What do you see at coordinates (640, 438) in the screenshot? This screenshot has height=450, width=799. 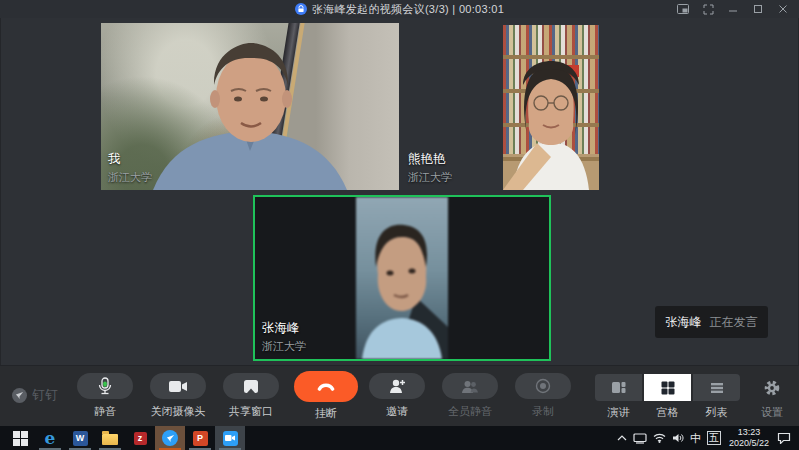 I see `tray-display-icon` at bounding box center [640, 438].